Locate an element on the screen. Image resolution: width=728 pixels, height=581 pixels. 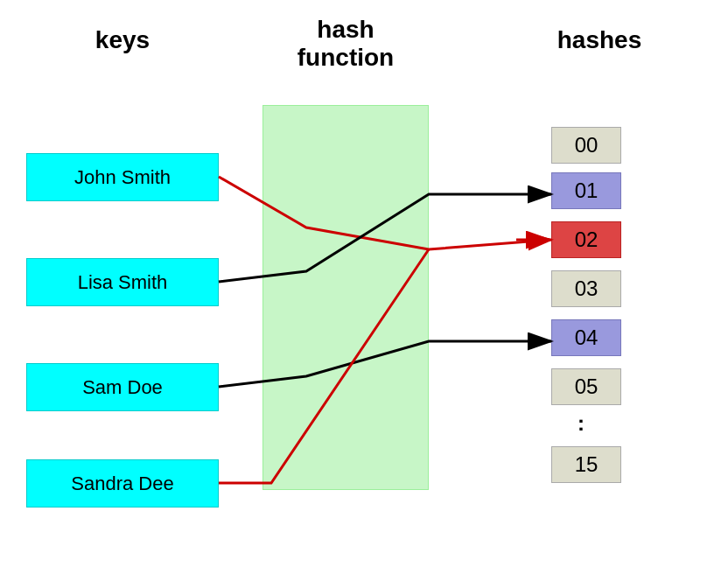
key-lisa-smith: Lisa Smith is located at coordinates (122, 282).